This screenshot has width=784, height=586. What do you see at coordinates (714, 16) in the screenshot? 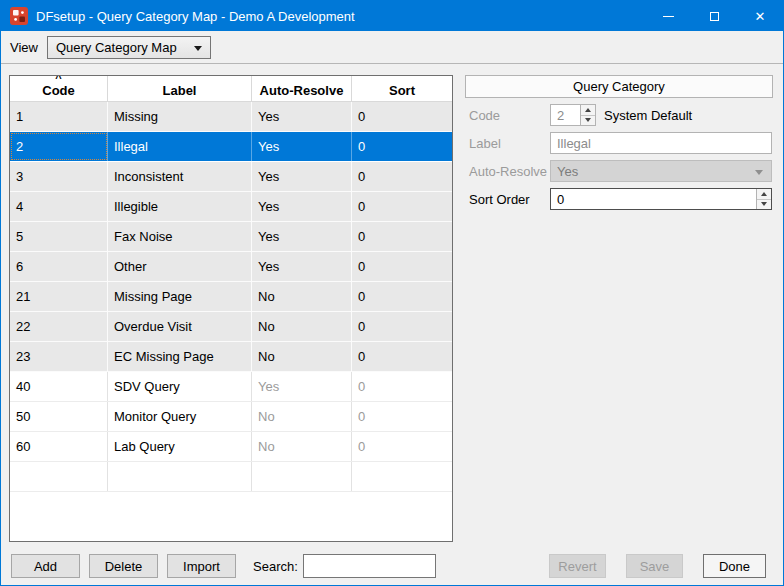
I see `maximize-button` at bounding box center [714, 16].